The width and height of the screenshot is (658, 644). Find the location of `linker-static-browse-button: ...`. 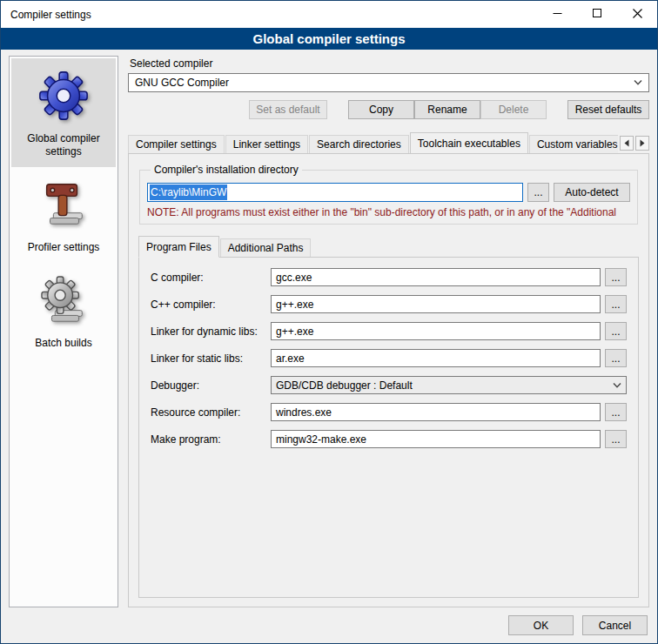

linker-static-browse-button: ... is located at coordinates (616, 359).